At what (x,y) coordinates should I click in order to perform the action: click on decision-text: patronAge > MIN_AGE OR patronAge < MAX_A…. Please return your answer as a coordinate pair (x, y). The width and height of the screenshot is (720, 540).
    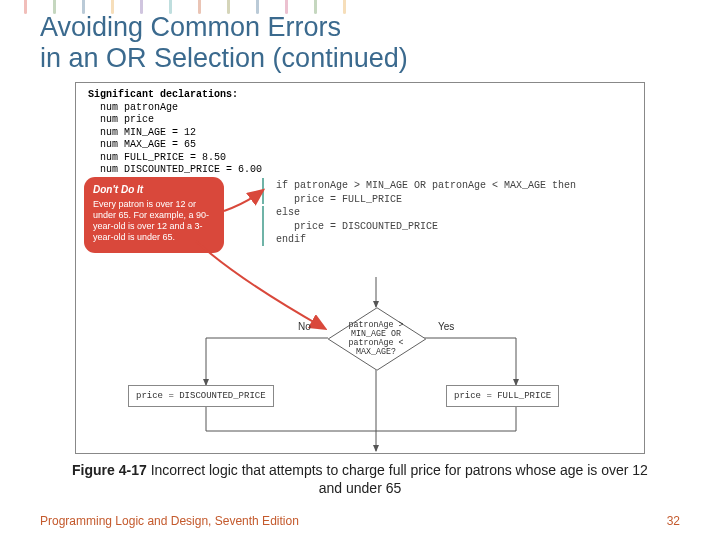
    Looking at the image, I should click on (376, 338).